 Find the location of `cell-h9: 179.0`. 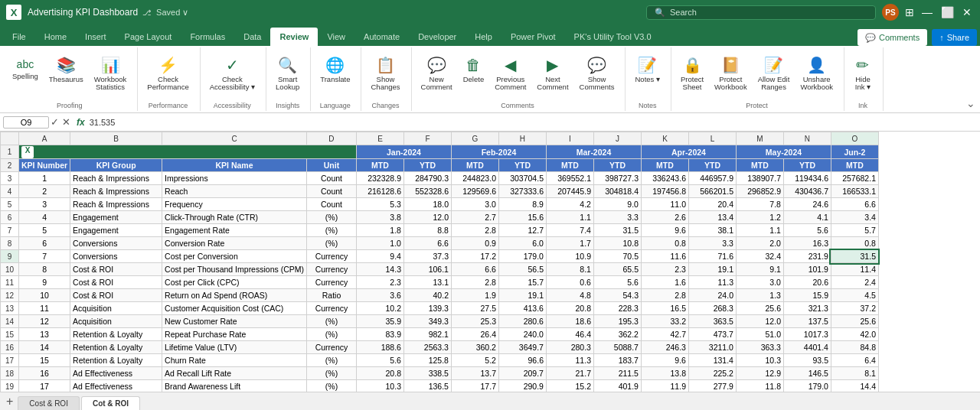

cell-h9: 179.0 is located at coordinates (522, 257).